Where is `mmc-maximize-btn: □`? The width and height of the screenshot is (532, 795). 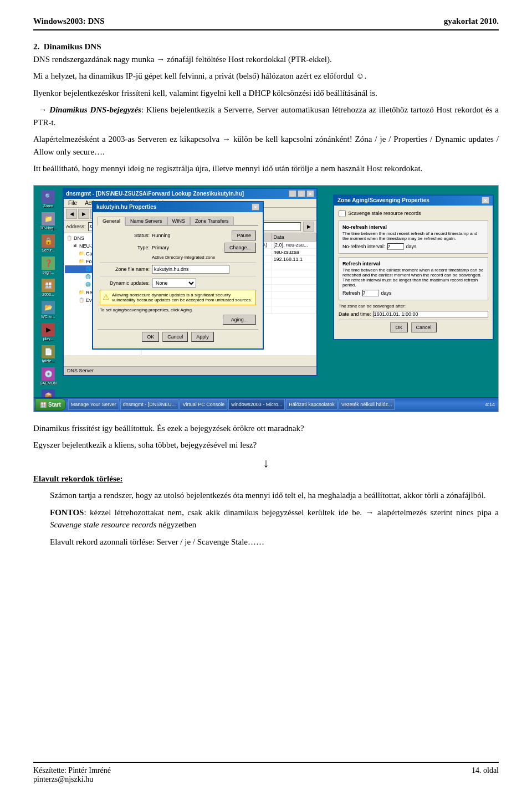
mmc-maximize-btn: □ is located at coordinates (301, 194).